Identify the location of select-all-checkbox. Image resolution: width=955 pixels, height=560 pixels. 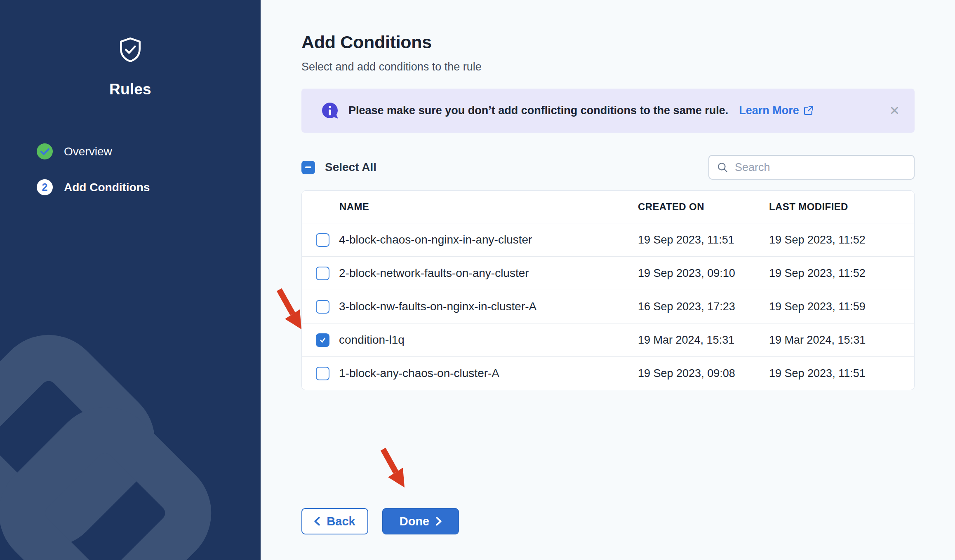
(308, 167).